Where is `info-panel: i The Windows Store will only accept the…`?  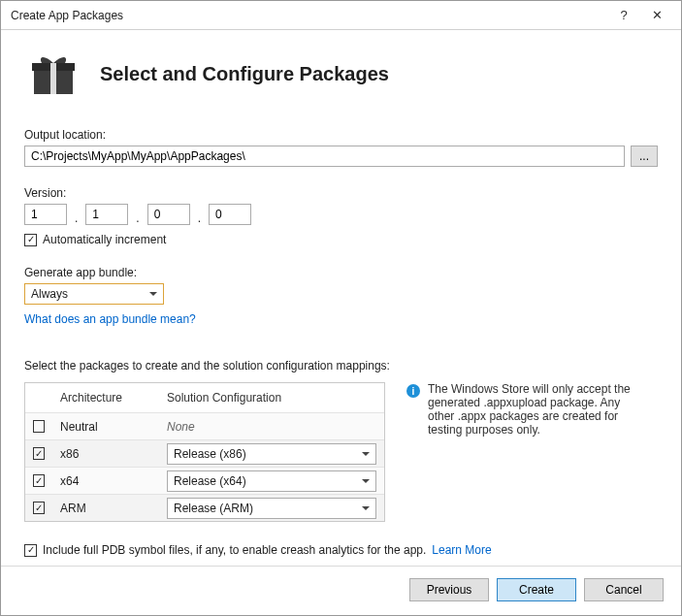 info-panel: i The Windows Store will only accept the… is located at coordinates (528, 409).